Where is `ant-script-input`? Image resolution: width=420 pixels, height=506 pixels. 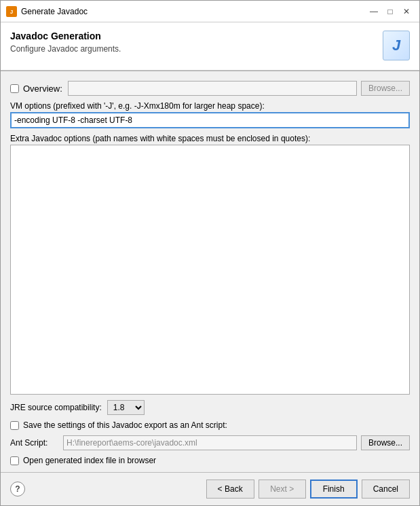 ant-script-input is located at coordinates (210, 443).